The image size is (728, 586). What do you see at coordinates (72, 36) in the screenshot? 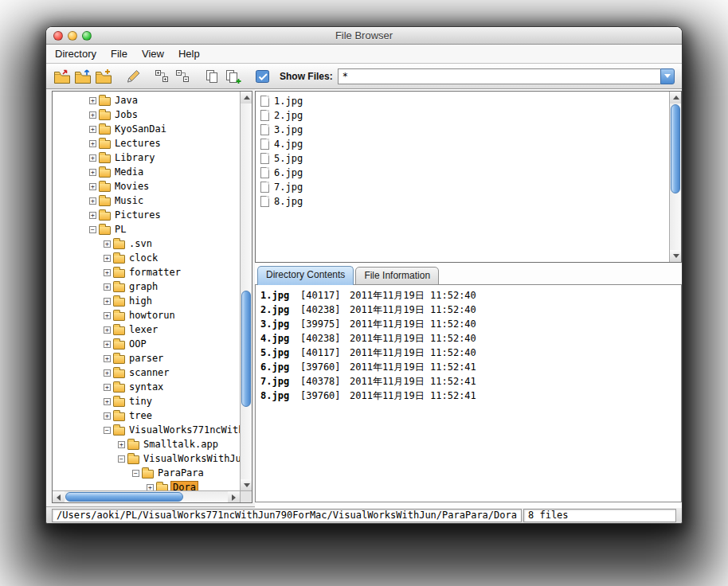
I see `minimize-button` at bounding box center [72, 36].